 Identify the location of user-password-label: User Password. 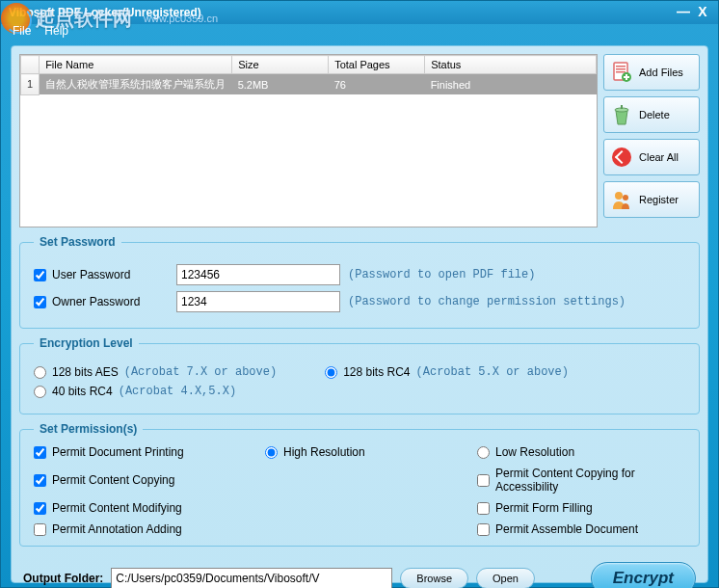
(91, 275).